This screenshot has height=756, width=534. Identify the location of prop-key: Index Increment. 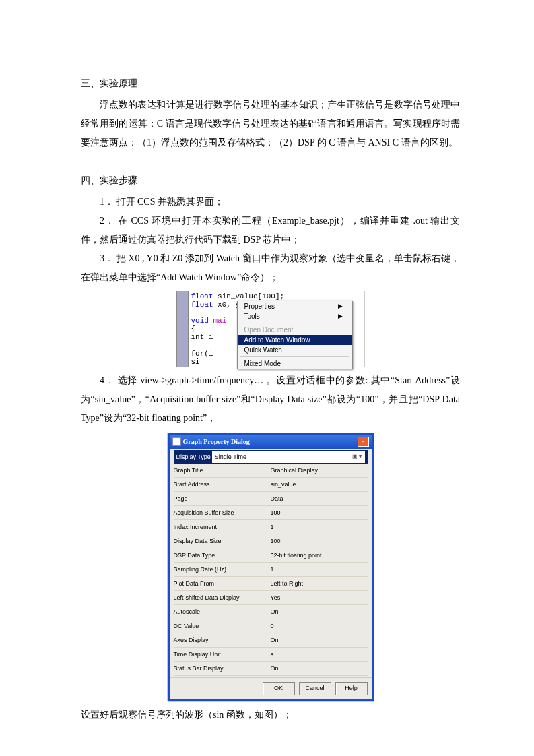
(221, 527).